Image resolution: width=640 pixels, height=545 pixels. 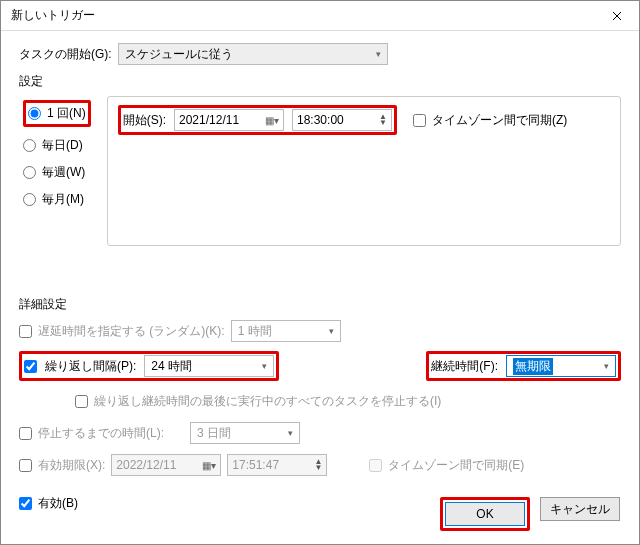 What do you see at coordinates (57, 146) in the screenshot?
I see `radio-daily: 毎日(D)` at bounding box center [57, 146].